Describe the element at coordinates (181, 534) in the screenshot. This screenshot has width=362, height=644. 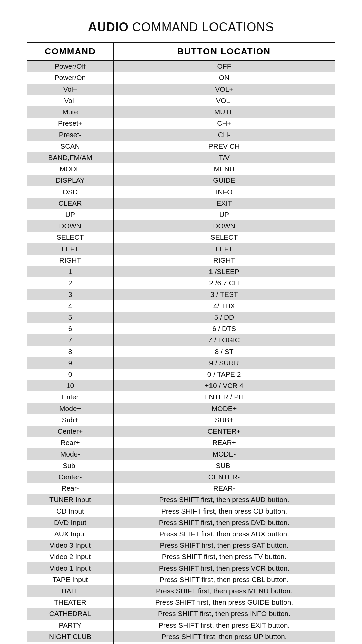
I see `table-row: AUX InputPress SHIFT first, then press A…` at that location.